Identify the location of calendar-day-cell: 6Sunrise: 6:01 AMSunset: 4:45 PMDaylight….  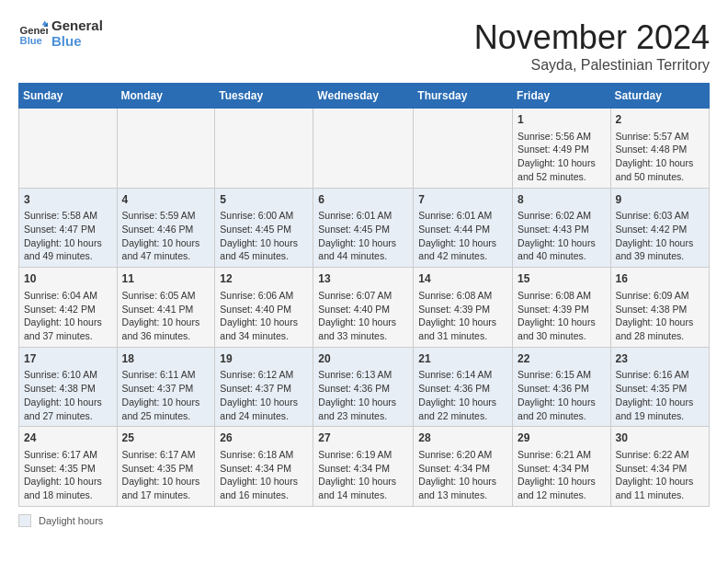
(364, 228).